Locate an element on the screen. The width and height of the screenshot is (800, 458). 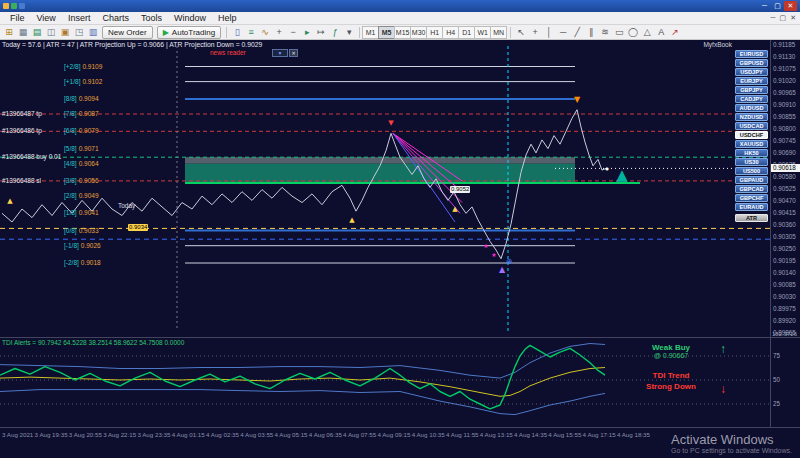
timeframe-h1: H1 is located at coordinates (434, 32).